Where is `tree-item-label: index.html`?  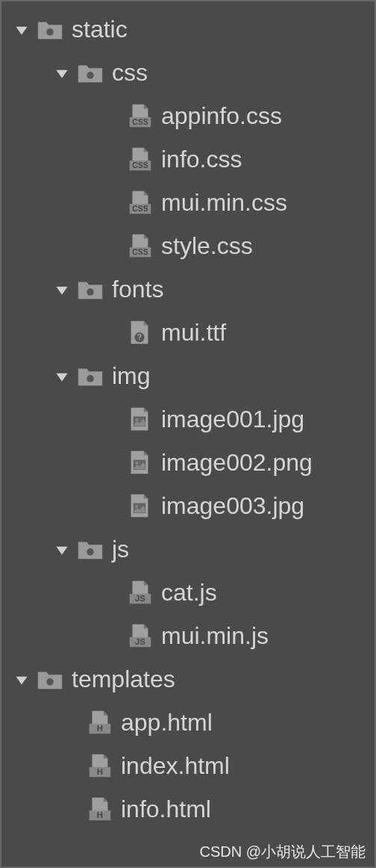 tree-item-label: index.html is located at coordinates (175, 766).